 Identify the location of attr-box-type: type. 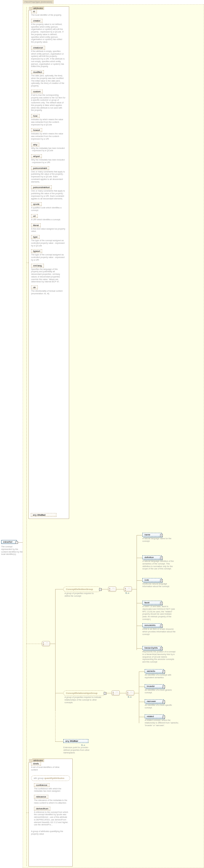
(35, 237).